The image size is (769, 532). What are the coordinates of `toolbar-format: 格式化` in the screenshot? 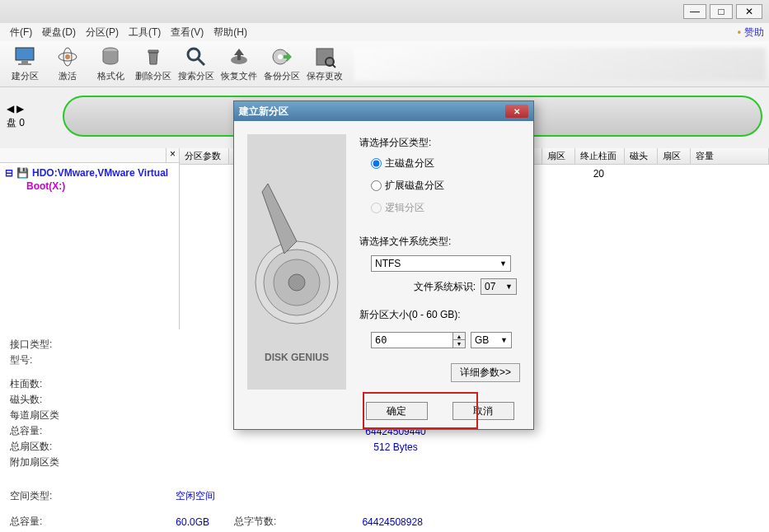 It's located at (110, 64).